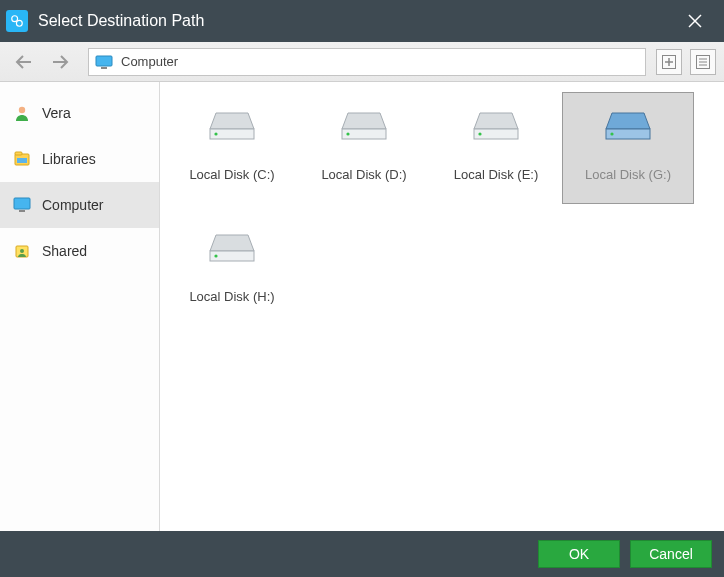  Describe the element at coordinates (60, 62) in the screenshot. I see `arrow-right-icon` at that location.